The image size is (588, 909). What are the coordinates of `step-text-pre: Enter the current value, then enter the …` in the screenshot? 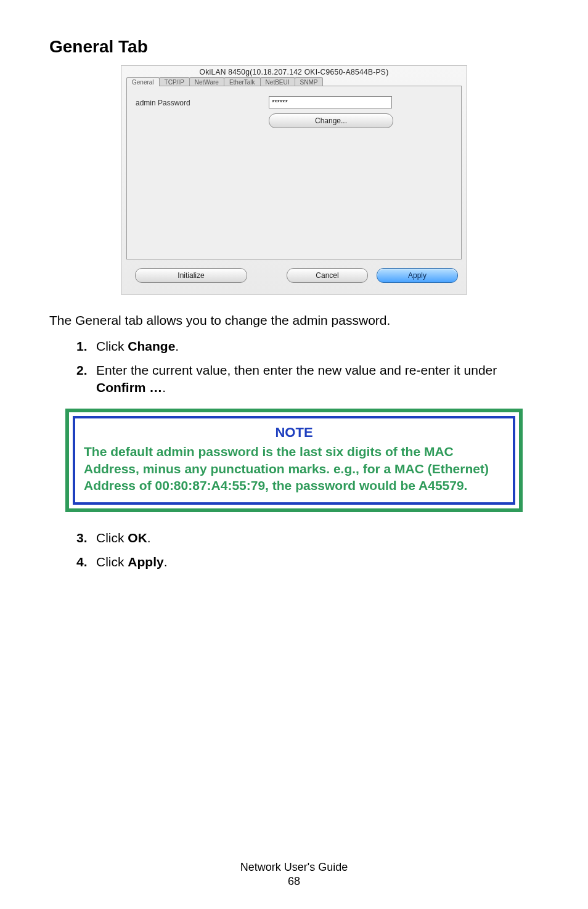 It's located at (296, 370).